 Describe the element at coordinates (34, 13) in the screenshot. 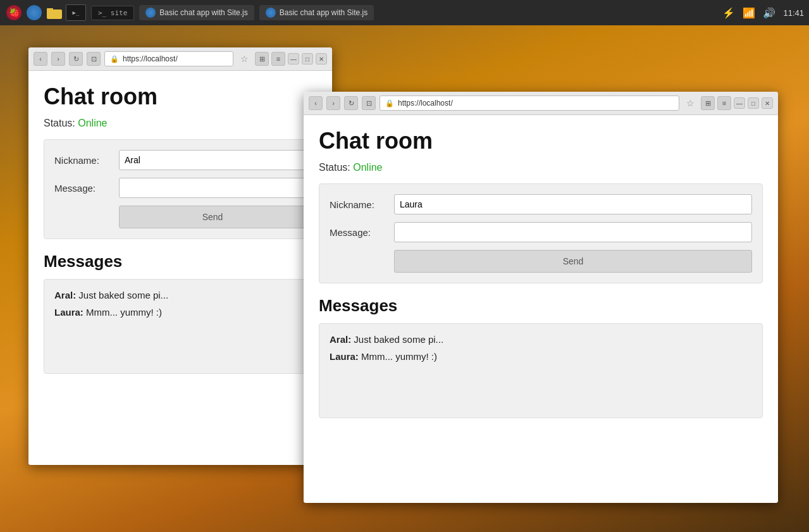

I see `globe-icon-shape` at that location.